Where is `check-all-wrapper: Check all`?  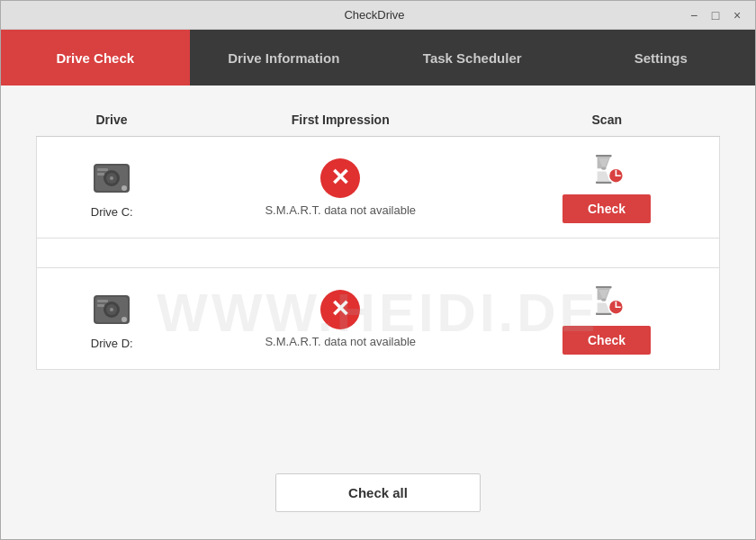 check-all-wrapper: Check all is located at coordinates (378, 488).